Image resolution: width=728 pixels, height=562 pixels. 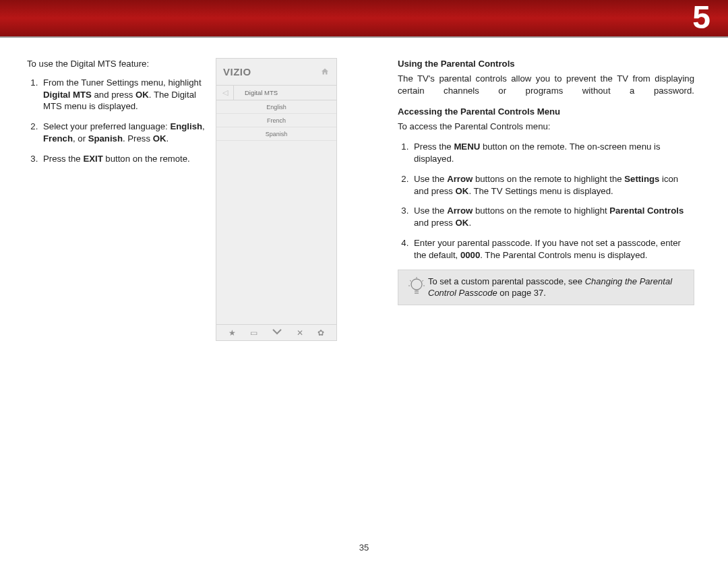 What do you see at coordinates (364, 37) in the screenshot?
I see `header-underrule` at bounding box center [364, 37].